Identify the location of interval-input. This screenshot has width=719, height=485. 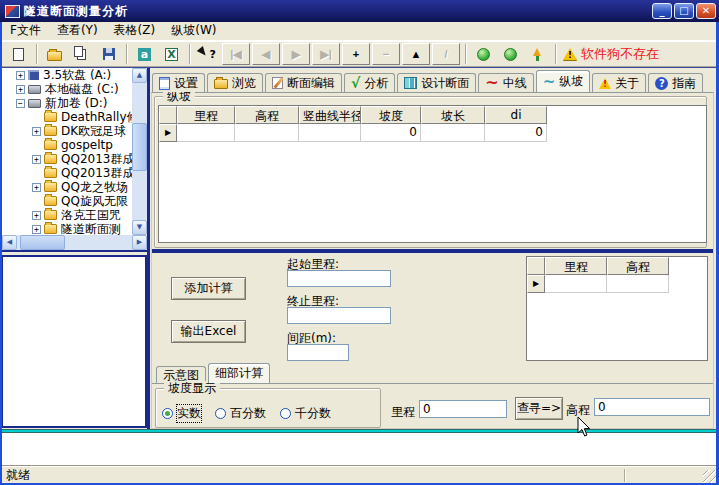
(318, 352).